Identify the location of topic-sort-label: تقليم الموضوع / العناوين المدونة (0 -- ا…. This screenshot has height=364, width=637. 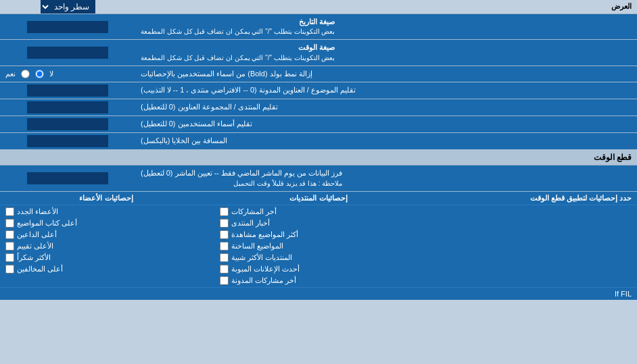
(386, 90).